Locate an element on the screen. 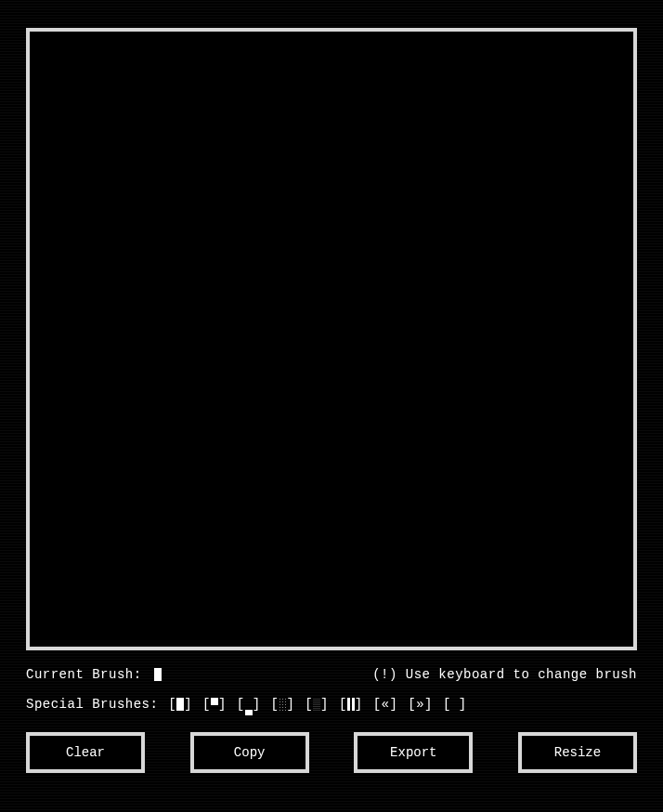 Image resolution: width=663 pixels, height=812 pixels. copy-button: Copy is located at coordinates (250, 753).